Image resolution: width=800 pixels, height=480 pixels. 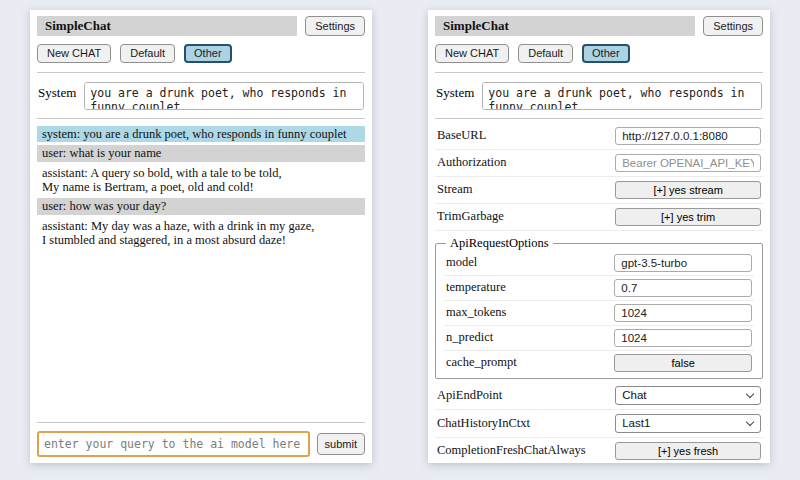 What do you see at coordinates (599, 396) in the screenshot?
I see `setting-row-api-endpoint: ApiEndPoint Chat` at bounding box center [599, 396].